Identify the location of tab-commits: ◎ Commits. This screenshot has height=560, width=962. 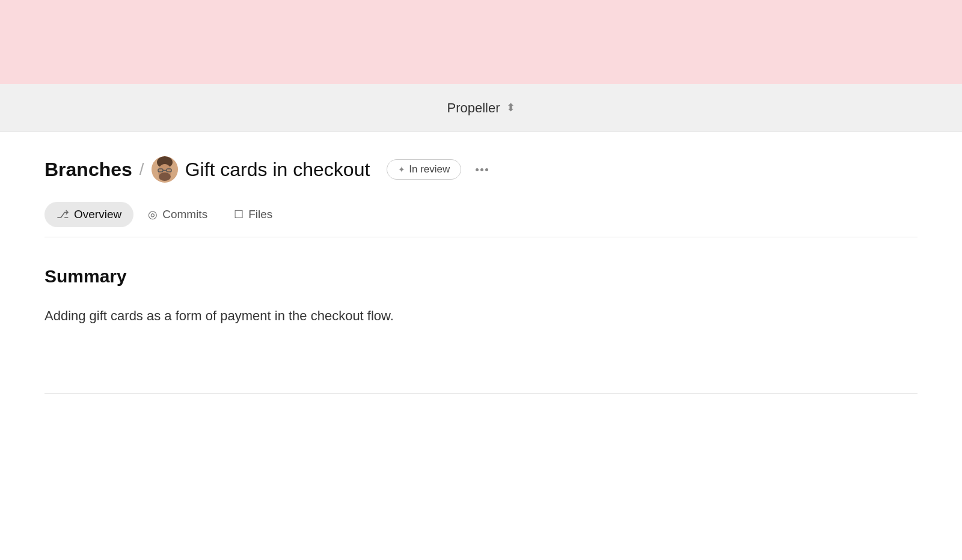
(178, 215).